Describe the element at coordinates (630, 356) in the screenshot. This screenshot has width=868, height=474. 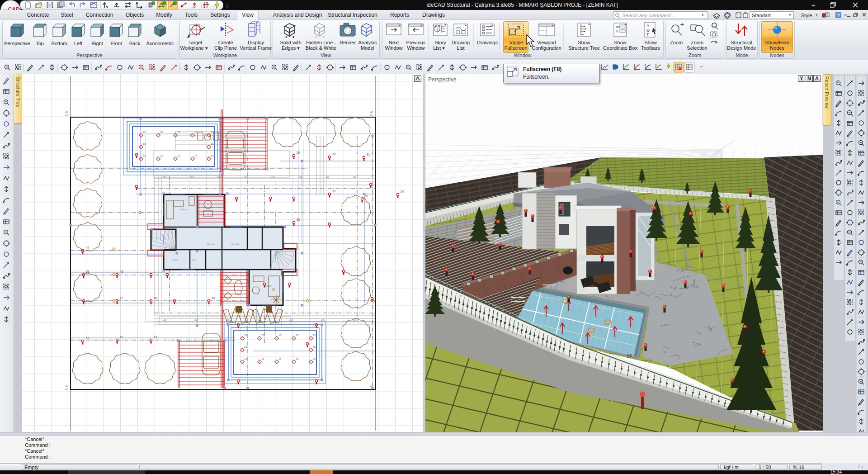
I see `svg-text: 40` at that location.